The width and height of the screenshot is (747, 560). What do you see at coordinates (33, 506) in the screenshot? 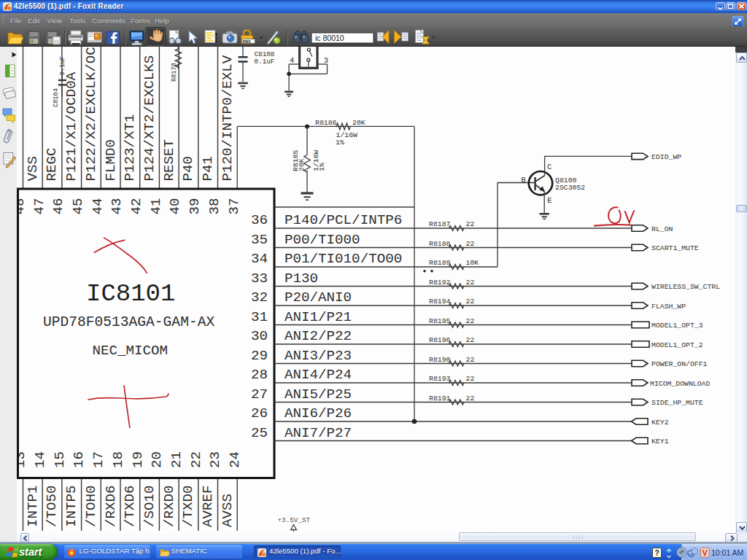
I see `svg-text: INTP1` at bounding box center [33, 506].